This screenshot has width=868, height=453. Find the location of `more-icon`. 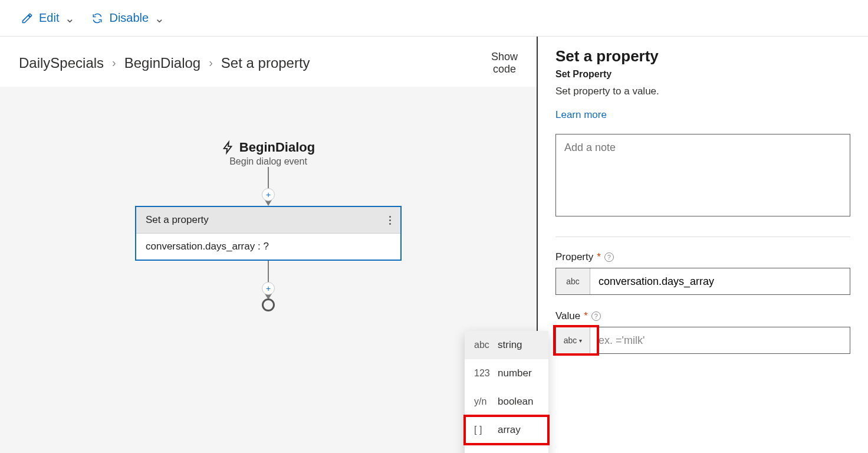

more-icon is located at coordinates (390, 221).